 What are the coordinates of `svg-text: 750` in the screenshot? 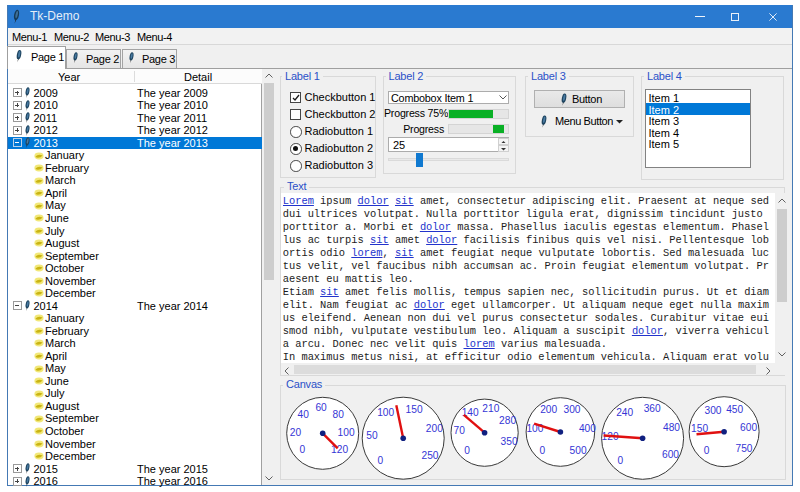 It's located at (744, 448).